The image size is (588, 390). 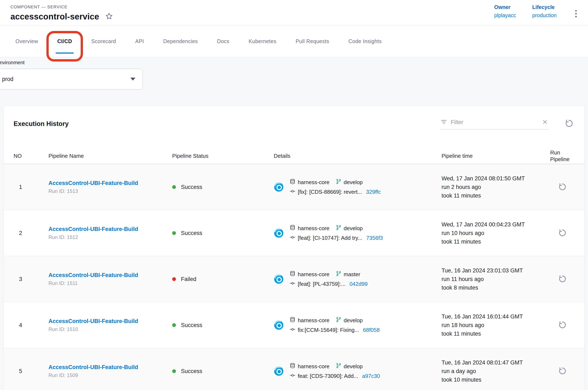 What do you see at coordinates (294, 7) in the screenshot?
I see `breadcrumb: COMPONENT — SERVICE` at bounding box center [294, 7].